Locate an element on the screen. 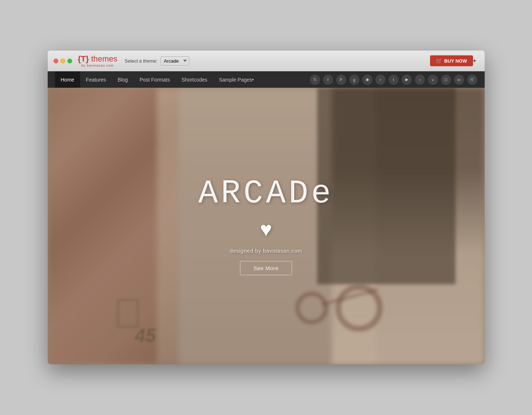 This screenshot has width=532, height=415. logo-bracket-open: { is located at coordinates (79, 59).